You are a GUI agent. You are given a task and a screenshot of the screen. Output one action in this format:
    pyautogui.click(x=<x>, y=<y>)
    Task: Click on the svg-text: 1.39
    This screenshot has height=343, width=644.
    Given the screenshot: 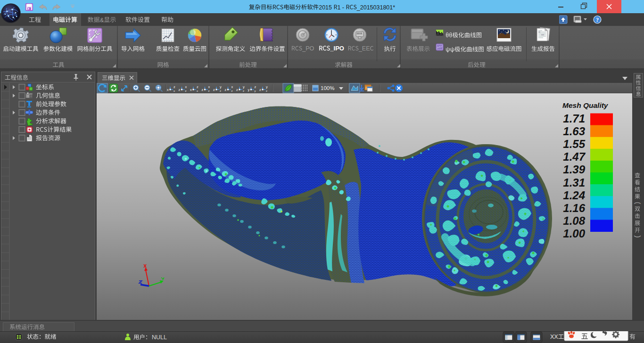 What is the action you would take?
    pyautogui.click(x=574, y=170)
    